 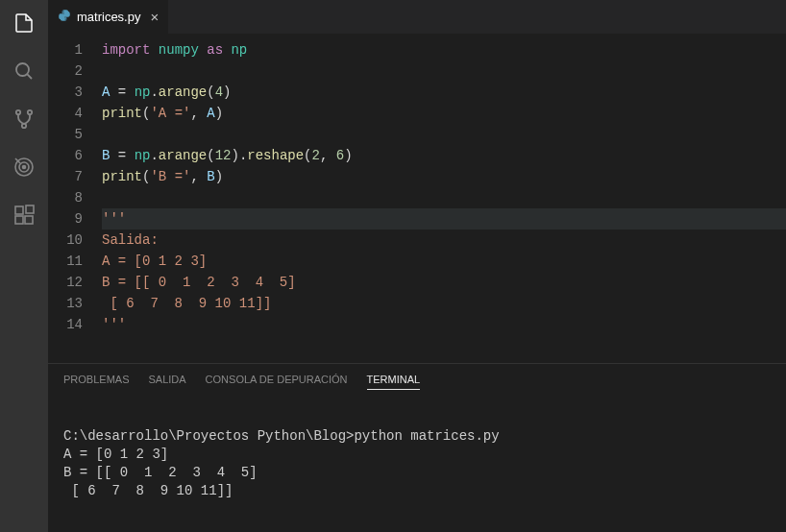 What do you see at coordinates (65, 240) in the screenshot?
I see `line-number: 10` at bounding box center [65, 240].